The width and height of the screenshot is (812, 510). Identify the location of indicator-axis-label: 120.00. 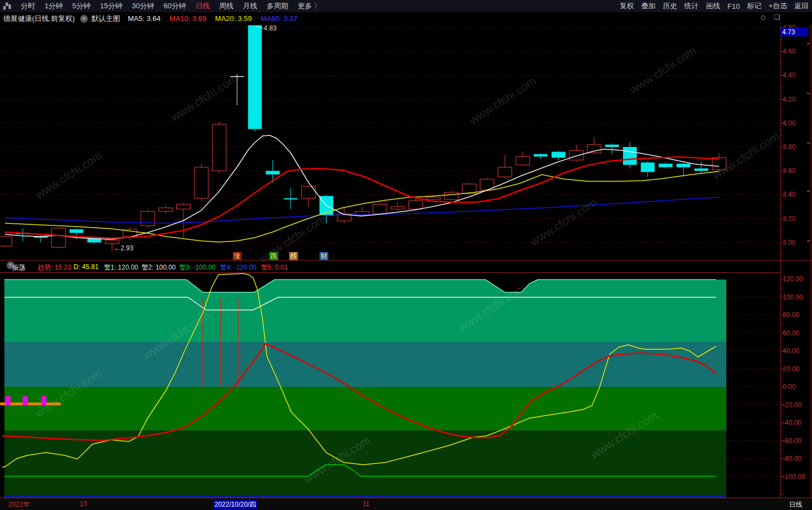
(793, 279).